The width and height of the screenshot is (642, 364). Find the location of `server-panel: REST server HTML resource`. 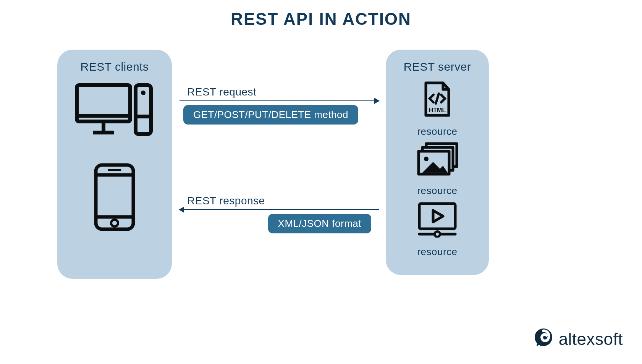

server-panel: REST server HTML resource is located at coordinates (437, 162).